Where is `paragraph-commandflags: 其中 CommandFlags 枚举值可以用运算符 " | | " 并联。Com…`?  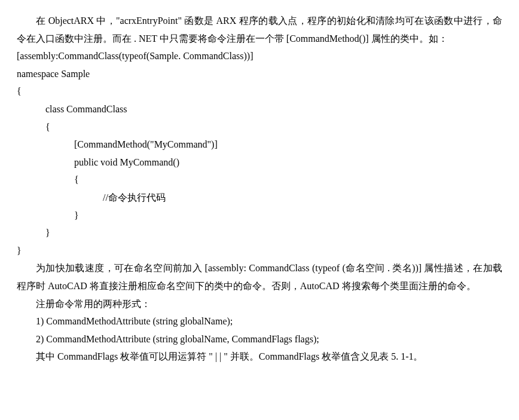 paragraph-commandflags: 其中 CommandFlags 枚举值可以用运算符 " | | " 并联。Com… is located at coordinates (260, 357).